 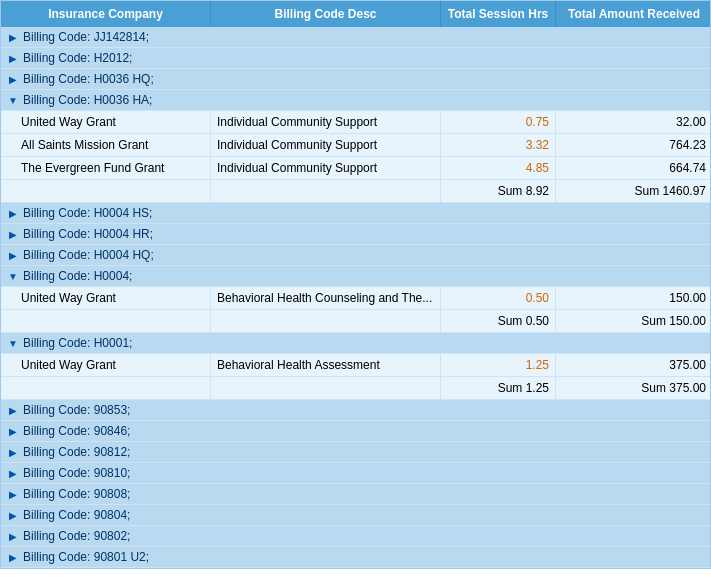 What do you see at coordinates (634, 388) in the screenshot?
I see `sum-amount: Sum 375.00` at bounding box center [634, 388].